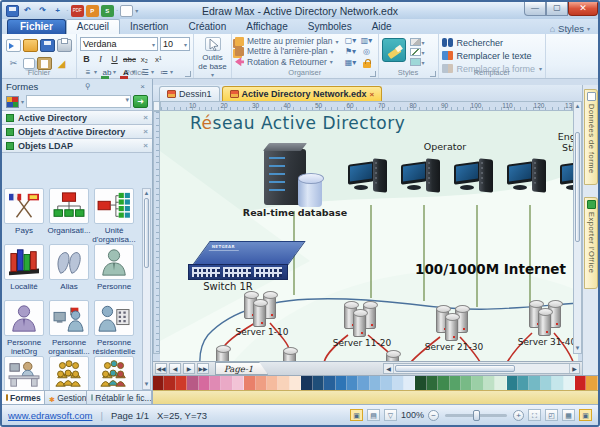 The width and height of the screenshot is (600, 427). Describe the element at coordinates (36, 26) in the screenshot. I see `ribbon-tab-fichier: Fichier` at that location.